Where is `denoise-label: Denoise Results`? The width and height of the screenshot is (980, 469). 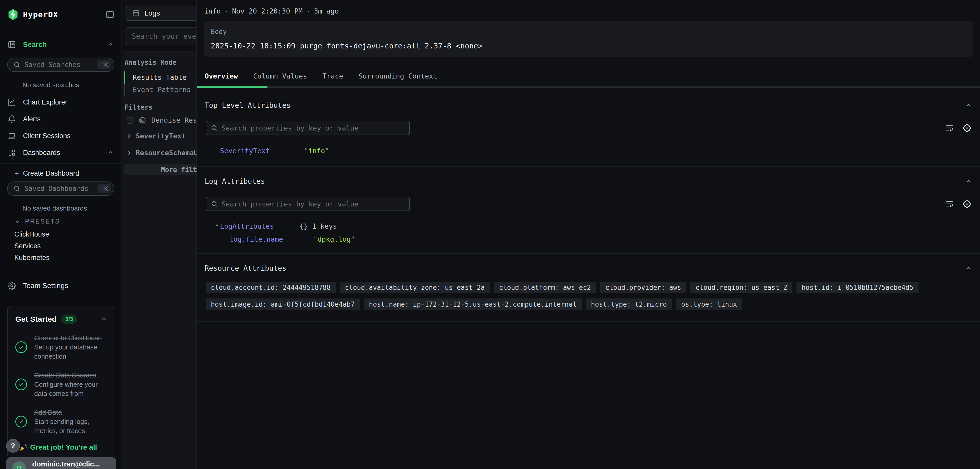 denoise-label: Denoise Results is located at coordinates (174, 120).